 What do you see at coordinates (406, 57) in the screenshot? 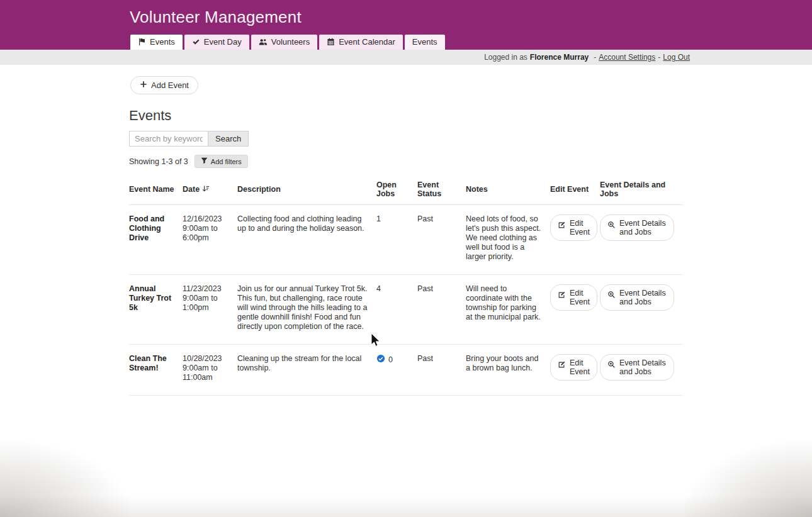
I see `user-bar: Logged in as Florence Murray - Account S…` at bounding box center [406, 57].